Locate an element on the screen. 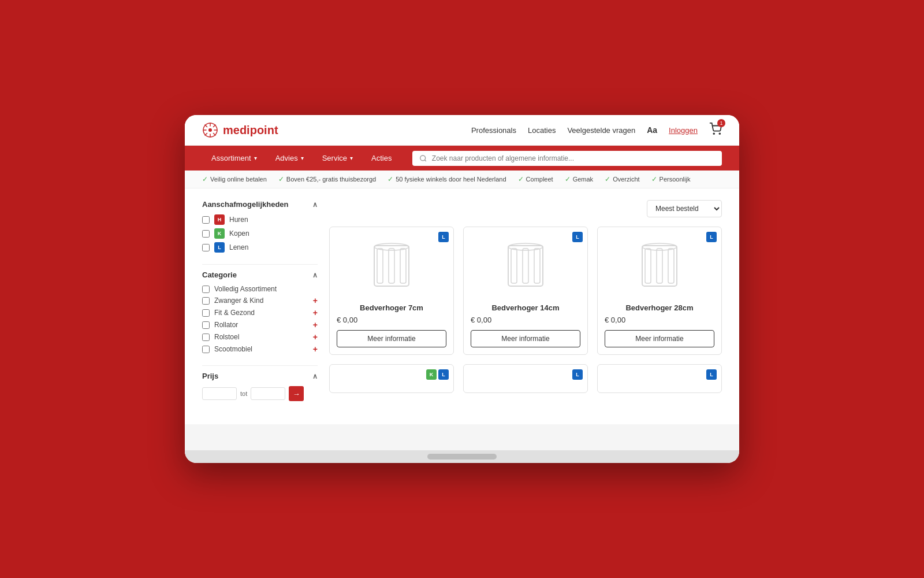 This screenshot has height=578, width=924. filter-cat-zwanger: Zwanger & Kind + is located at coordinates (260, 301).